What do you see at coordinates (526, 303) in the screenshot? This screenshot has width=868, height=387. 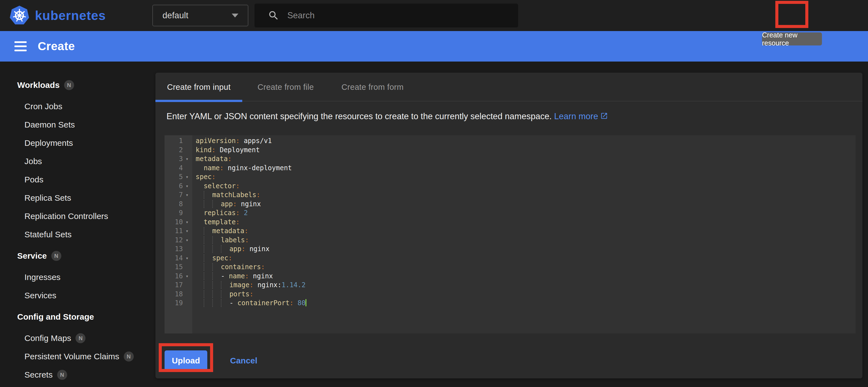 I see `editor-code-line: - containerPort: 80` at bounding box center [526, 303].